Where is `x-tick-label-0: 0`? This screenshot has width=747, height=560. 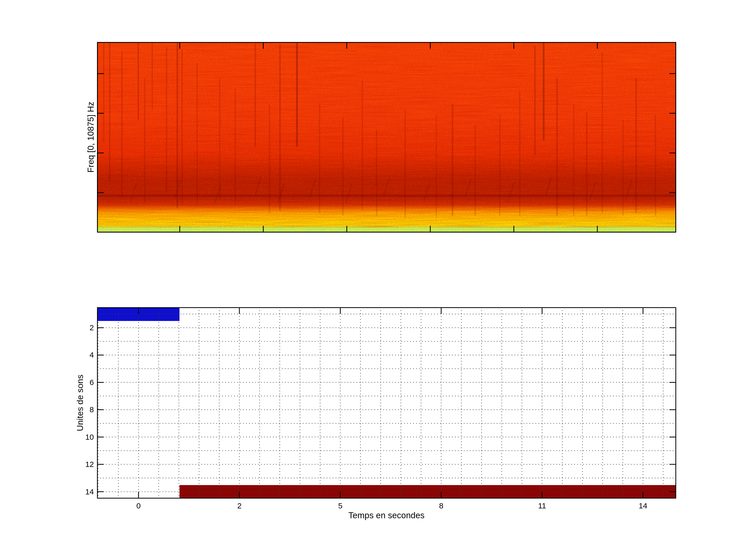
x-tick-label-0: 0 is located at coordinates (138, 506).